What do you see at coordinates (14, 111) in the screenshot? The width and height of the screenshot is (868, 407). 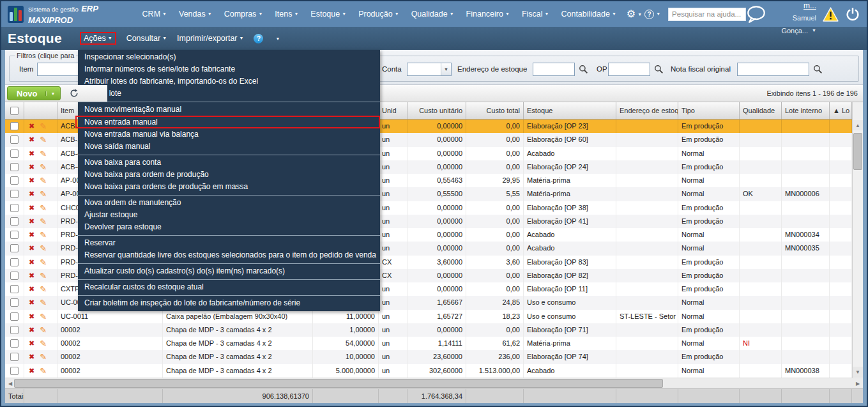 I see `select-all-checkbox` at bounding box center [14, 111].